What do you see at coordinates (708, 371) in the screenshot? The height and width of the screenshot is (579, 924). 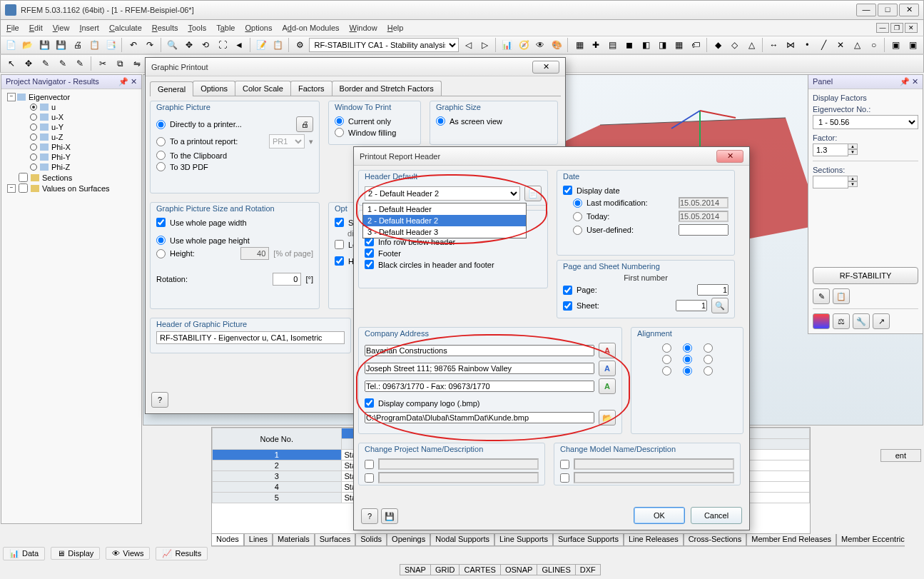 I see `a3-r` at bounding box center [708, 371].